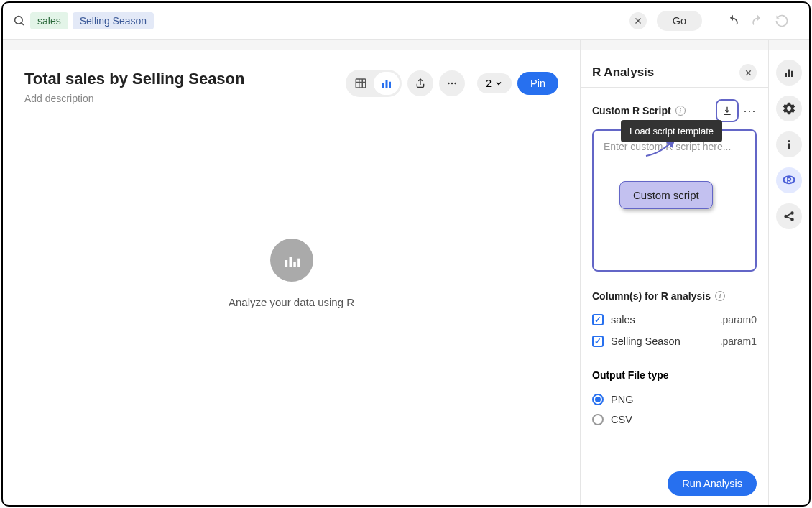  Describe the element at coordinates (19, 21) in the screenshot. I see `search-icon` at that location.